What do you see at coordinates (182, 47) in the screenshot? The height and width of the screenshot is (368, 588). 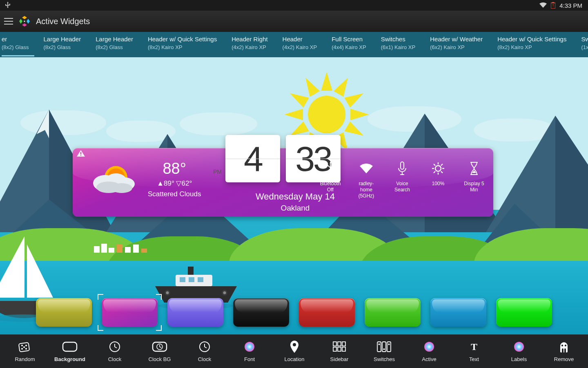 I see `tab-sublabel: (8x2) Kairo XP` at bounding box center [182, 47].